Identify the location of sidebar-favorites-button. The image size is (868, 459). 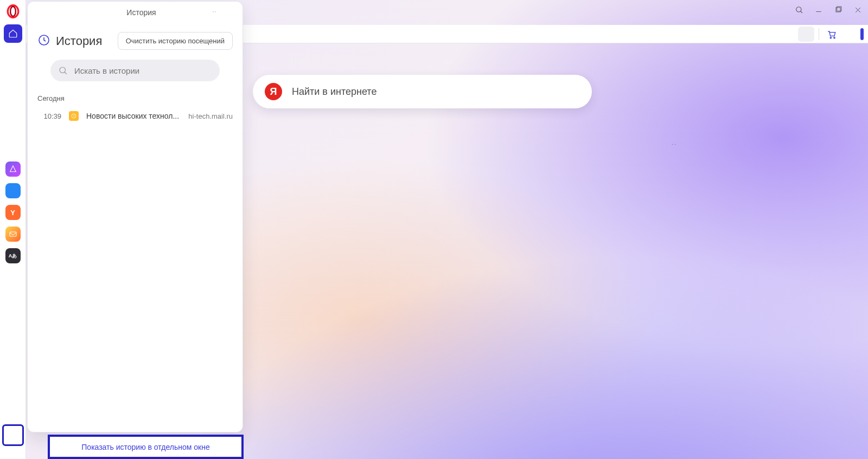
(13, 413).